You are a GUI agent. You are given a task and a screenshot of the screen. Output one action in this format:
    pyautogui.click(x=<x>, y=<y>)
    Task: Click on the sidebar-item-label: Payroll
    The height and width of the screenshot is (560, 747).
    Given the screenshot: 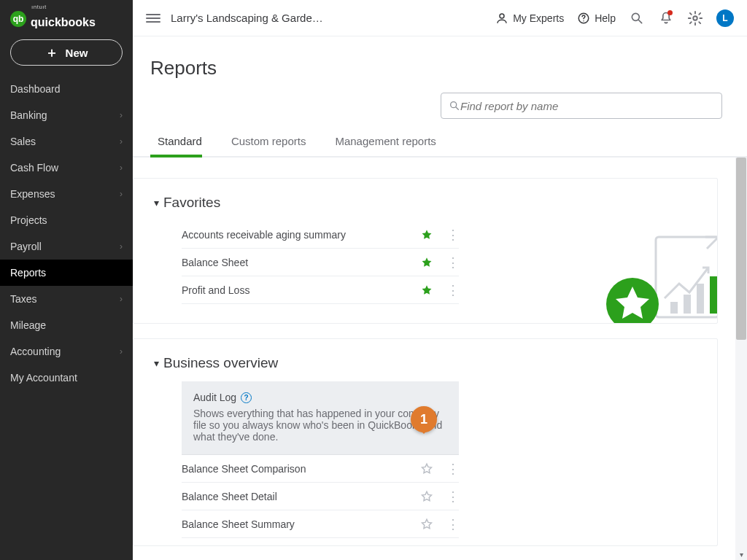 What is the action you would take?
    pyautogui.click(x=26, y=246)
    